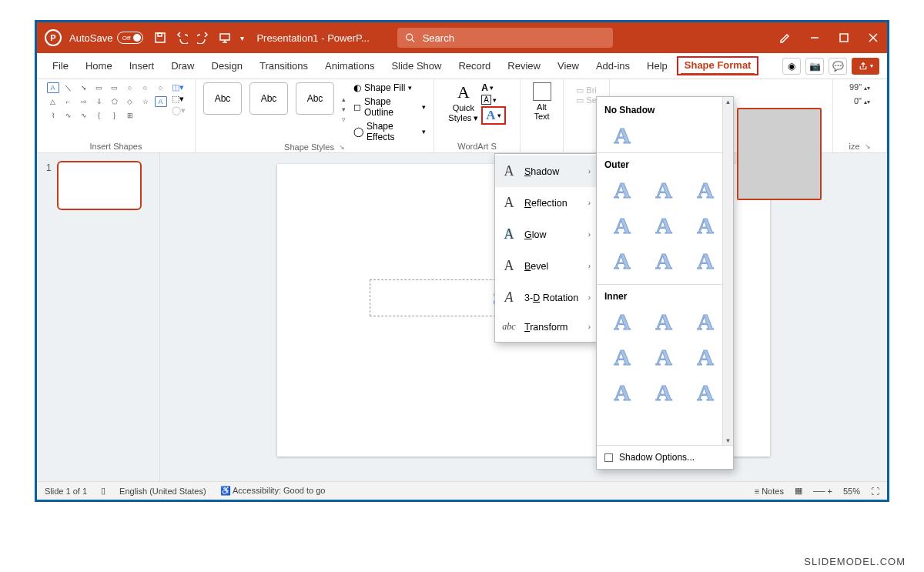 The image size is (924, 572). Describe the element at coordinates (390, 132) in the screenshot. I see `shape-effects-button: ◯Shape Effects ▾` at that location.